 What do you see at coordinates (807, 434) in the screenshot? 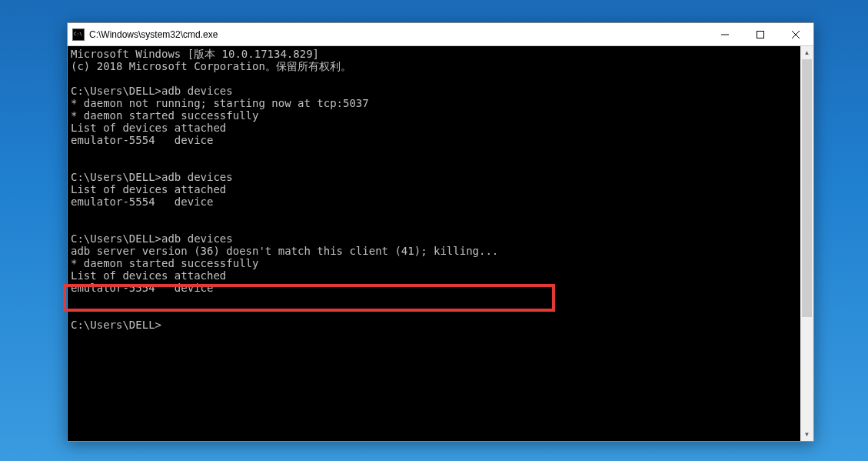
I see `scroll-down-arrow: ▼` at bounding box center [807, 434].